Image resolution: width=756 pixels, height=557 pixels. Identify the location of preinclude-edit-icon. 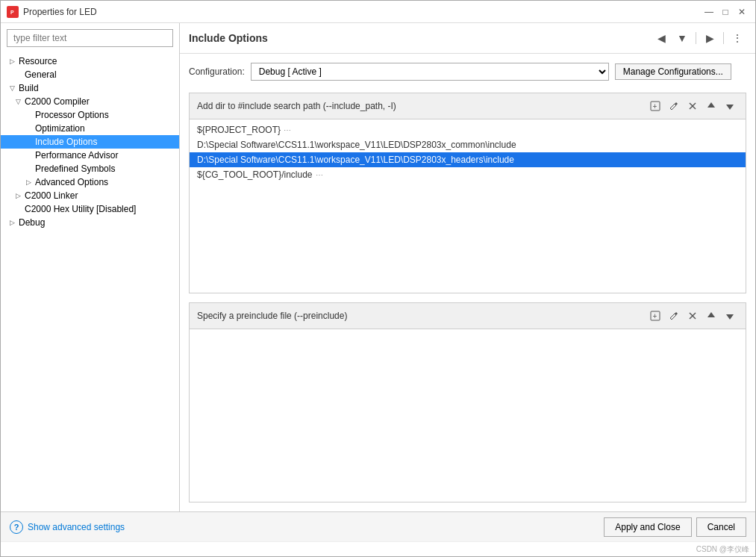
(674, 316).